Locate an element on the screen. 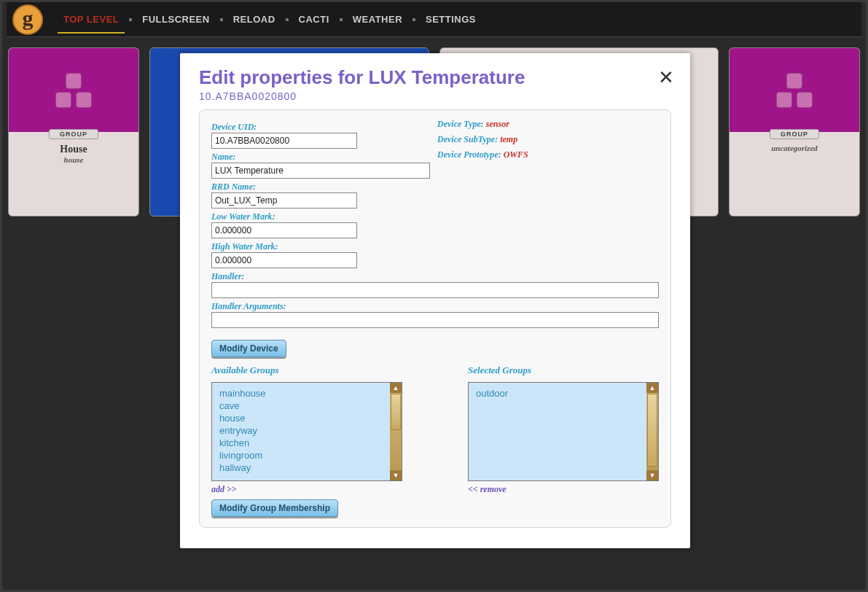 The width and height of the screenshot is (868, 592). selected-groups-heading: Selected Groups is located at coordinates (563, 370).